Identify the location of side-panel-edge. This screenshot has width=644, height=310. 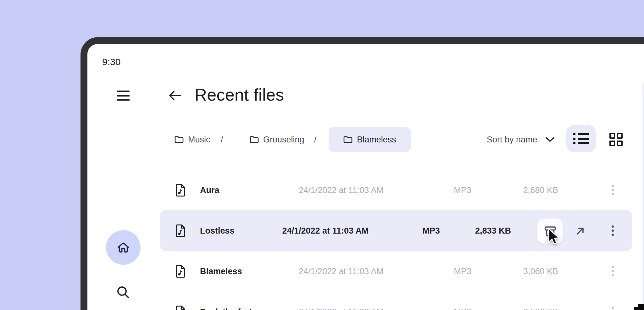
(643, 196).